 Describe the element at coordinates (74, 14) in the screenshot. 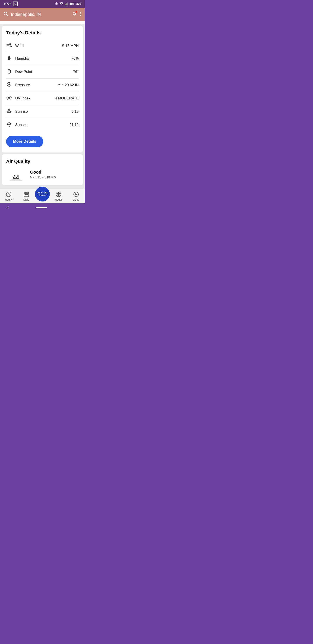

I see `notification-button` at that location.